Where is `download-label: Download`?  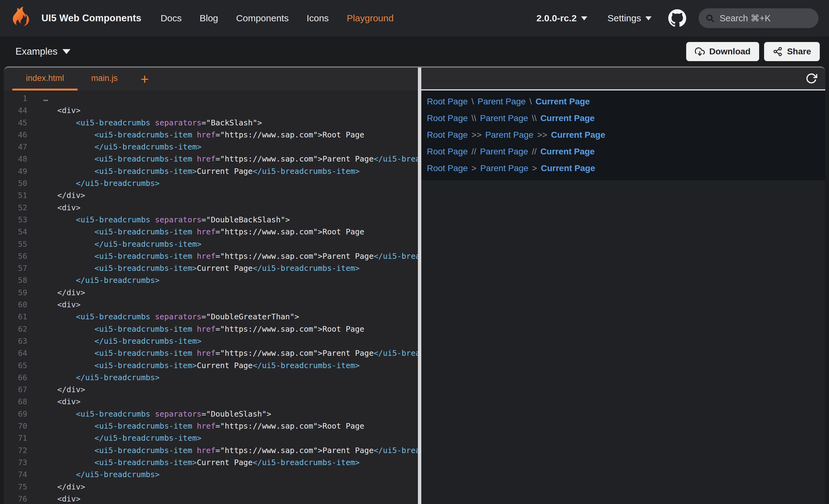 download-label: Download is located at coordinates (730, 52).